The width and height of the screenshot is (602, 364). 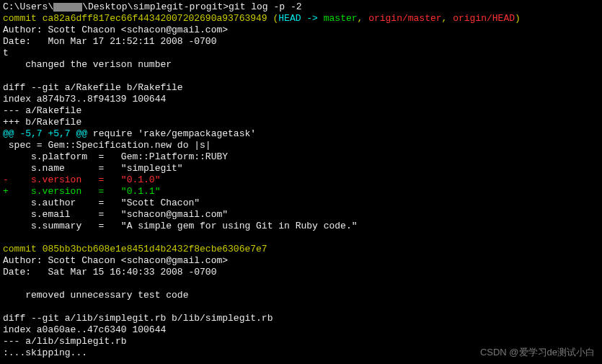 I want to click on commit1-message: changed the verison number, so click(x=301, y=65).